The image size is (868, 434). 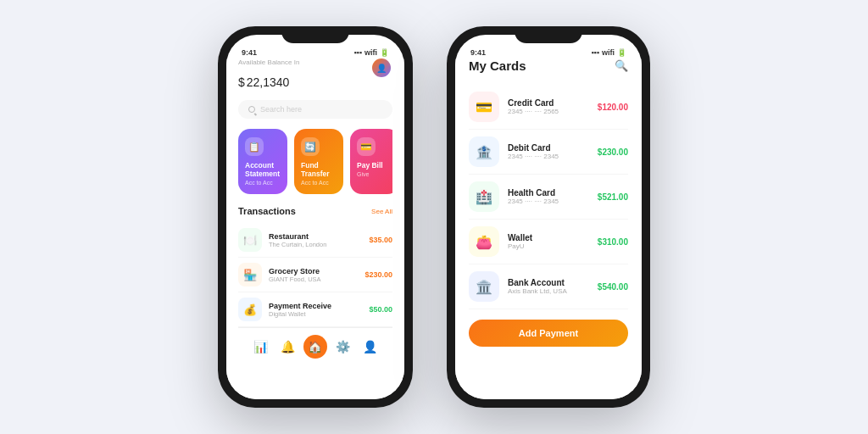 What do you see at coordinates (381, 240) in the screenshot?
I see `txn-restaurant-amount: $35.00` at bounding box center [381, 240].